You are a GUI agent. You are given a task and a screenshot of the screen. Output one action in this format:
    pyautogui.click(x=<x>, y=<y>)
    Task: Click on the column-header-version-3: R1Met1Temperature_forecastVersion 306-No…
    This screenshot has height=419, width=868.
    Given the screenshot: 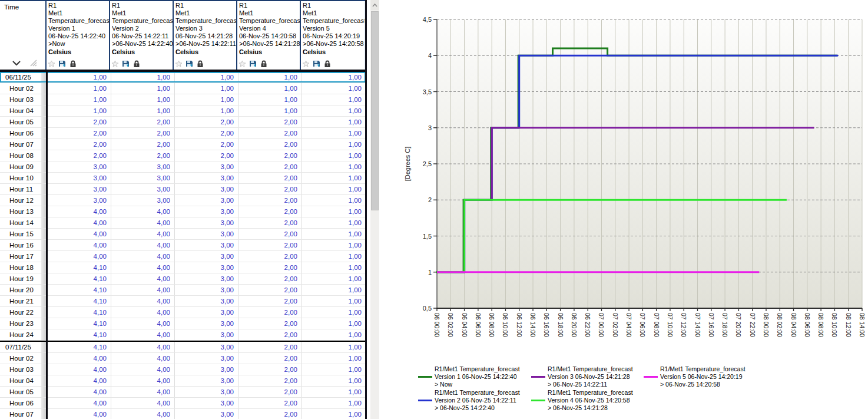 What is the action you would take?
    pyautogui.click(x=206, y=35)
    